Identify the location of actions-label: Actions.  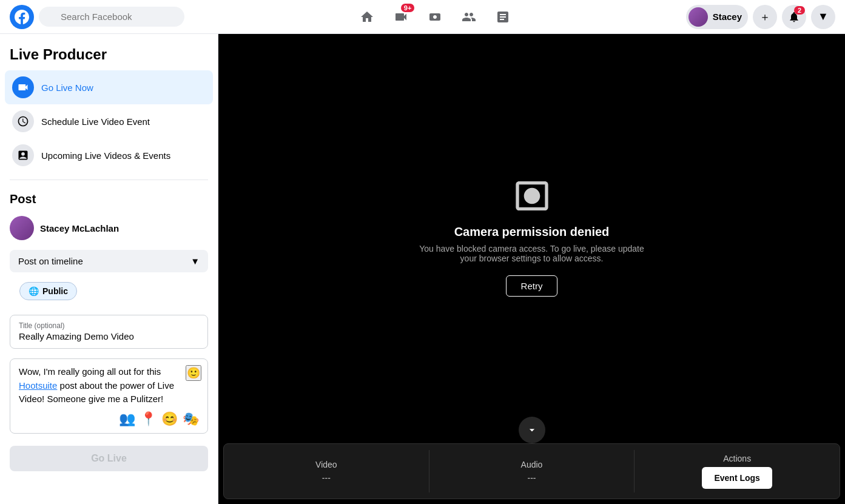
(737, 459).